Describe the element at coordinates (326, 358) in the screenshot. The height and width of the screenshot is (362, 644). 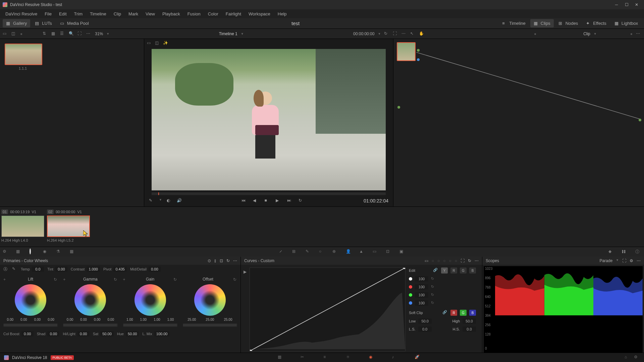
I see `page-edit-icon: ≡` at that location.